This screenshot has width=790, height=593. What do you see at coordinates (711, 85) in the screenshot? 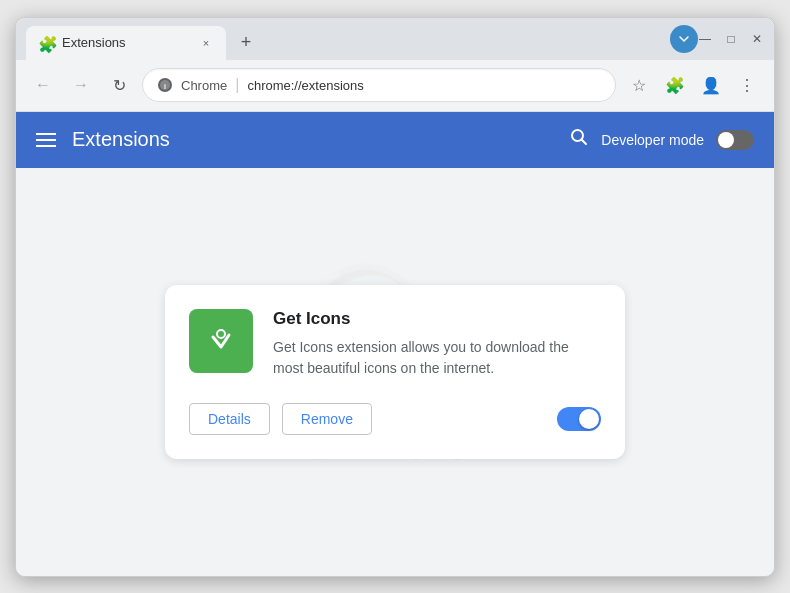
I see `profile-button: 👤` at bounding box center [711, 85].